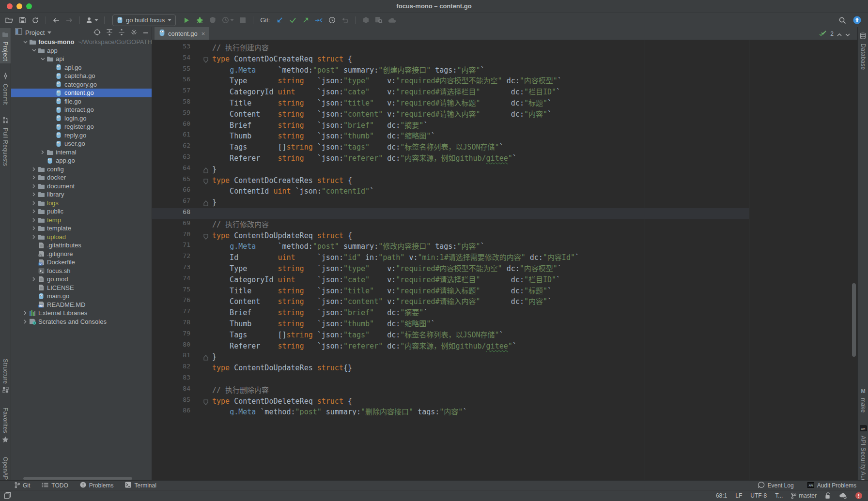  Describe the element at coordinates (171, 335) in the screenshot. I see `line-number: 79` at that location.